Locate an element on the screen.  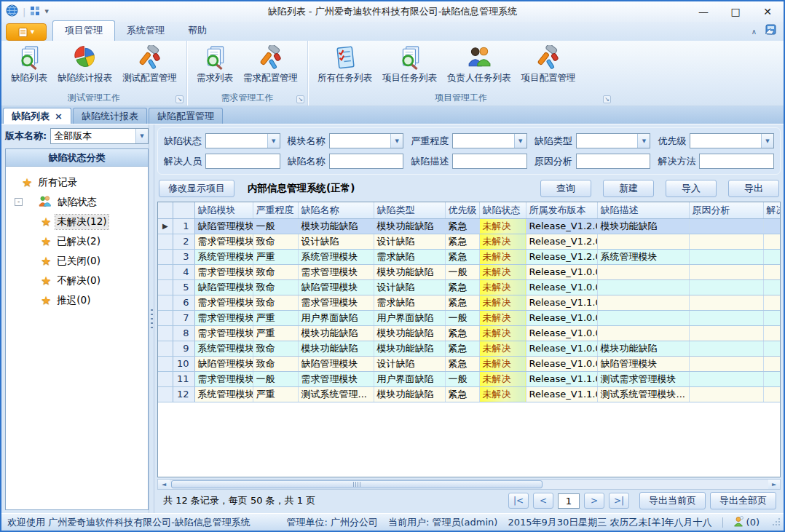
column-header: 原因分析 is located at coordinates (726, 210).